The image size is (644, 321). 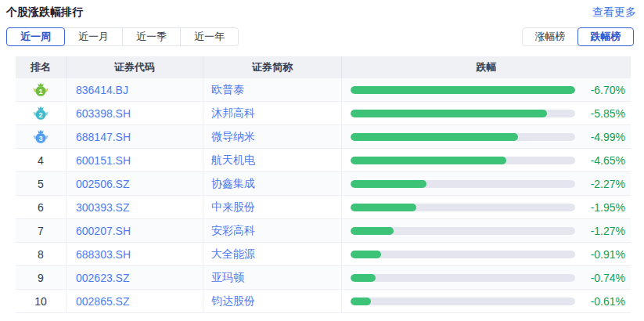 I want to click on change-percent: -2.27%, so click(x=610, y=184).